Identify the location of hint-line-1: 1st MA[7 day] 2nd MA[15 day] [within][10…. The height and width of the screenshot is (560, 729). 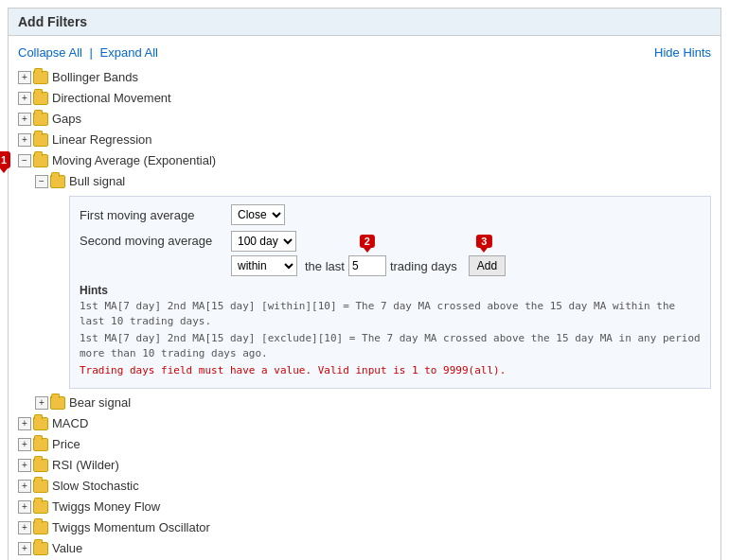
(390, 314).